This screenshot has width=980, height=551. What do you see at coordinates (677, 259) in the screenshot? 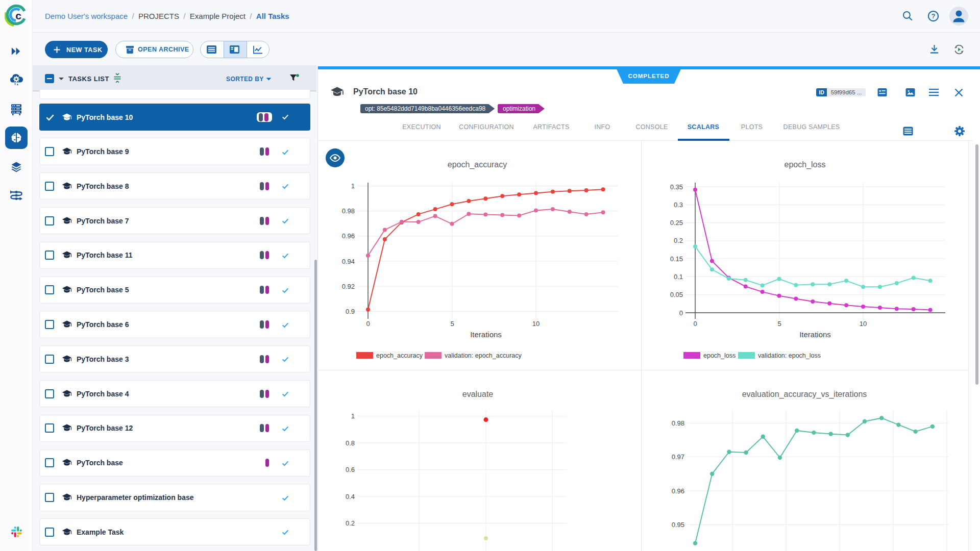
I see `svg-text: 0.15` at bounding box center [677, 259].